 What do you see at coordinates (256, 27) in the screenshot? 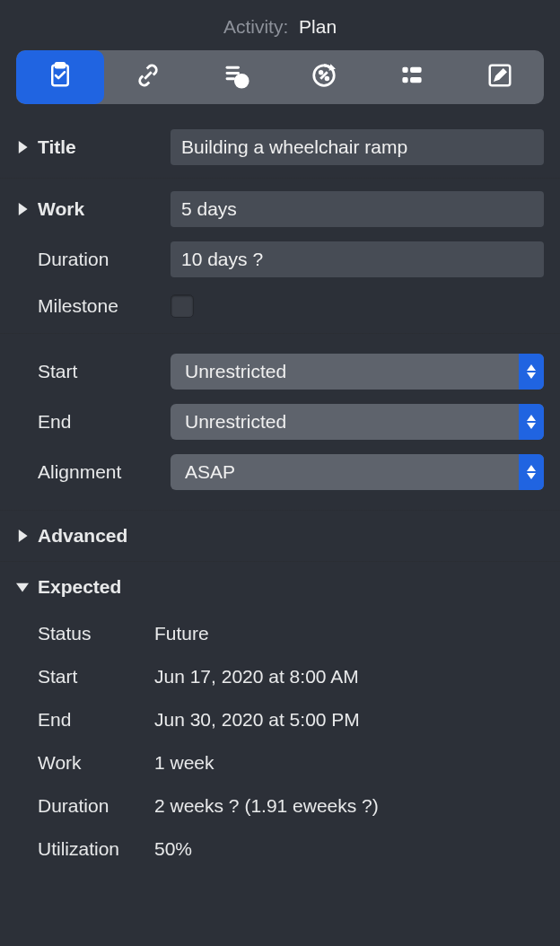
I see `header-label: Activity:` at bounding box center [256, 27].